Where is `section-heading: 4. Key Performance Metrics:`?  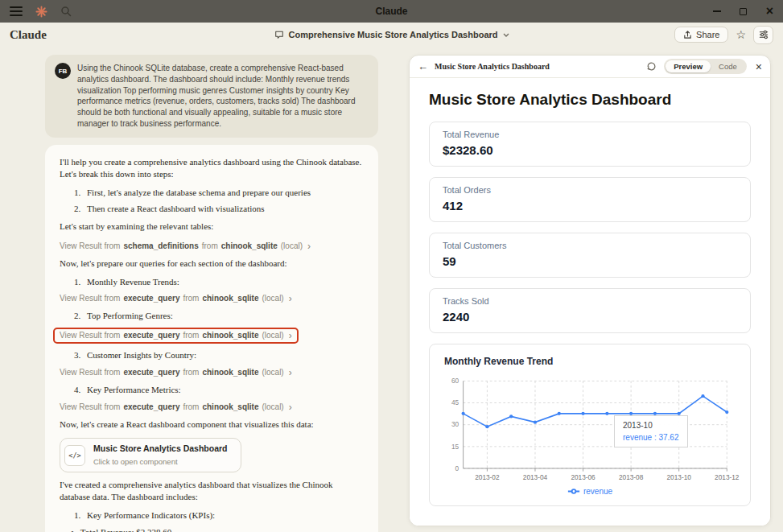
section-heading: 4. Key Performance Metrics: is located at coordinates (219, 390).